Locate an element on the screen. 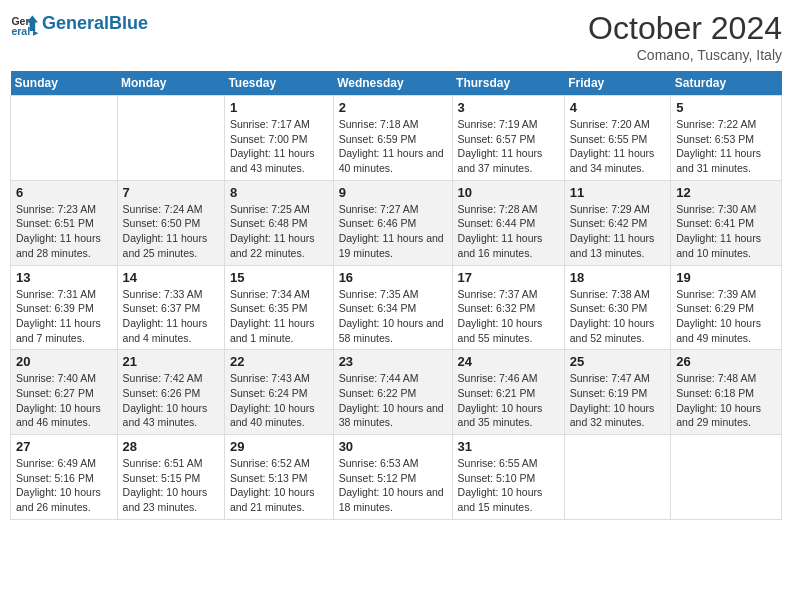 The image size is (792, 612). col-header-wednesday: Wednesday is located at coordinates (392, 84).